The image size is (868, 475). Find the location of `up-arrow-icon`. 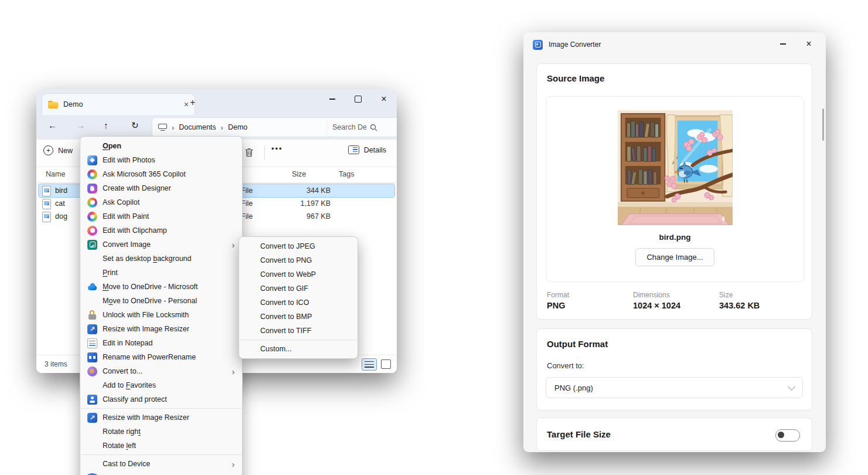

up-arrow-icon is located at coordinates (106, 125).